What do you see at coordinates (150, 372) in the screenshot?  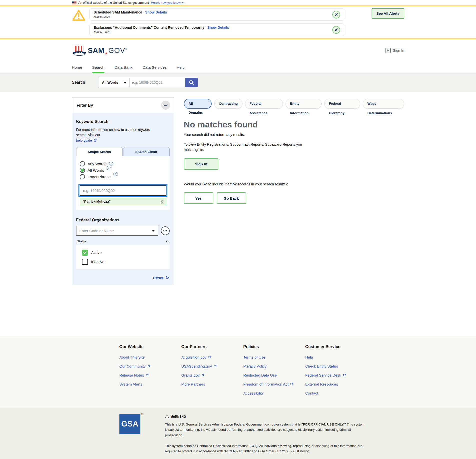 I see `footer-col-our-website: Our Website About This Site Our Communit…` at bounding box center [150, 372].